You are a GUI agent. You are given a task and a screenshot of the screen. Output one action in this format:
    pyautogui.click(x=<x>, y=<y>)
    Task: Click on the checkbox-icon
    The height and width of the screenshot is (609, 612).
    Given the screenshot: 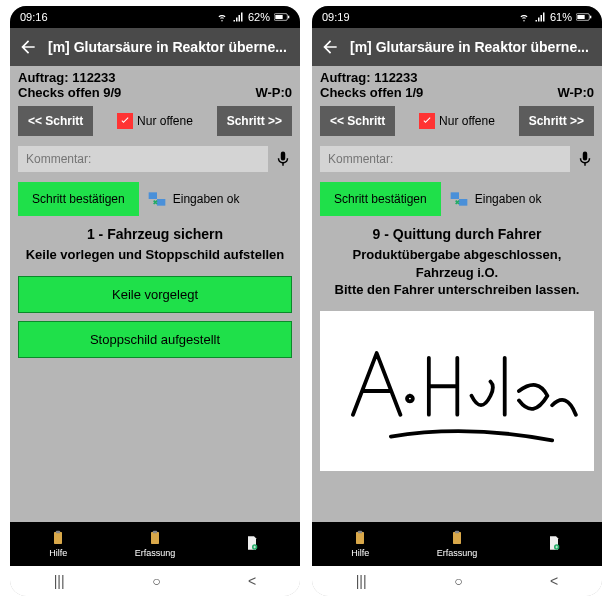 What is the action you would take?
    pyautogui.click(x=125, y=121)
    